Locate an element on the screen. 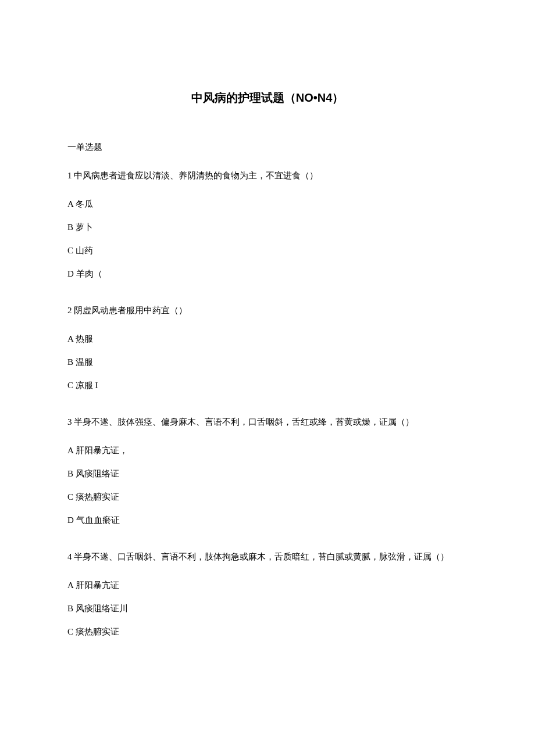  option-c: C 山药 is located at coordinates (268, 251).